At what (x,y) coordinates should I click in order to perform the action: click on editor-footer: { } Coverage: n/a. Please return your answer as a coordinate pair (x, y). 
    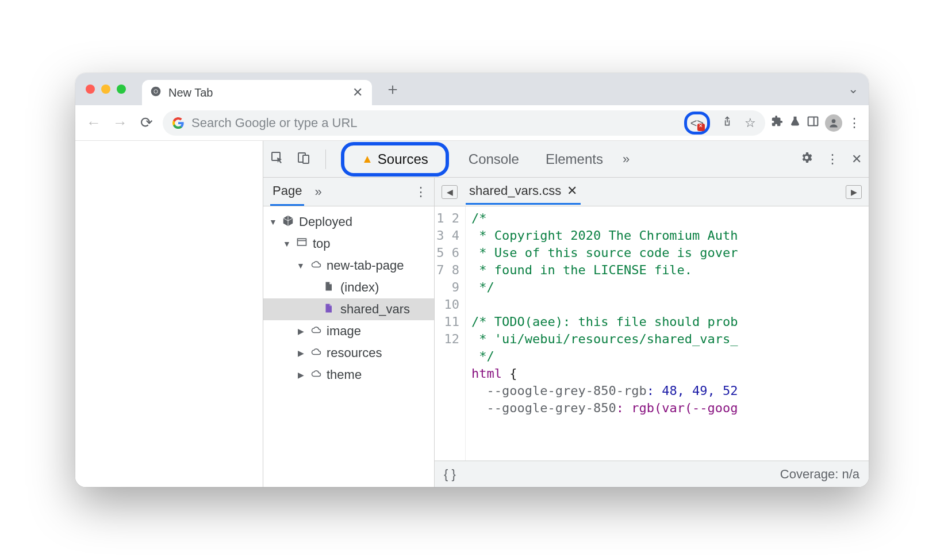
    Looking at the image, I should click on (652, 474).